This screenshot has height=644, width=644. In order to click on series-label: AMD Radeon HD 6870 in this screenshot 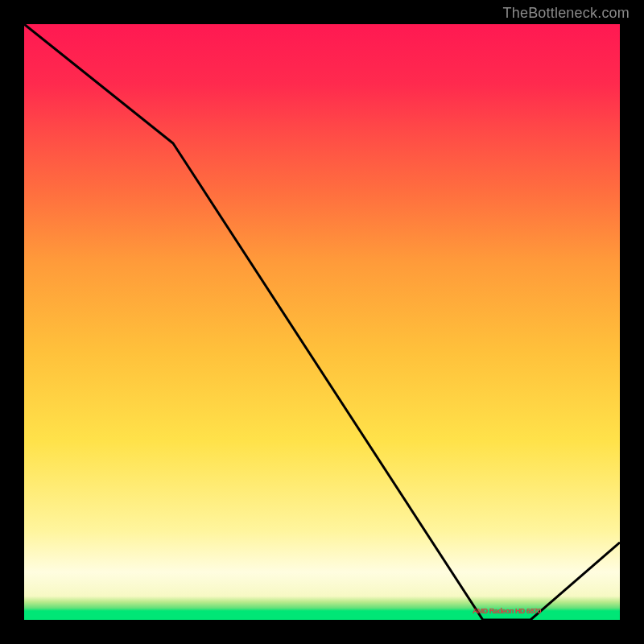, I will do `click(507, 611)`.